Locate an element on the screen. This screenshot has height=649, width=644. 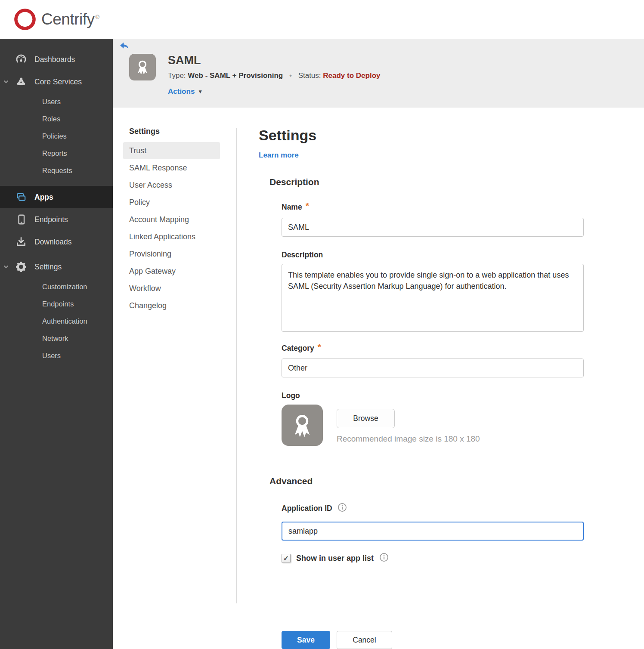
show-in-user-app-list-label: Show in user app list is located at coordinates (335, 559).